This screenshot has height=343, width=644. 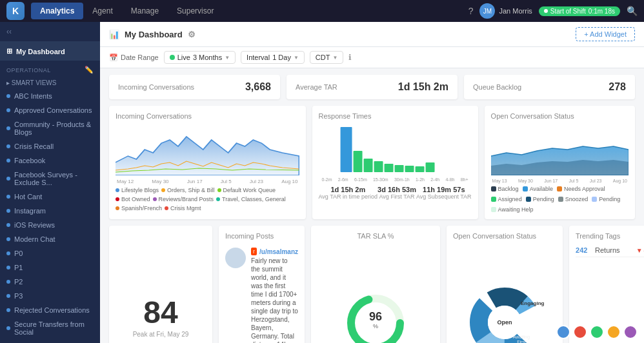 What do you see at coordinates (254, 251) in the screenshot?
I see `reddit-icon: r` at bounding box center [254, 251].